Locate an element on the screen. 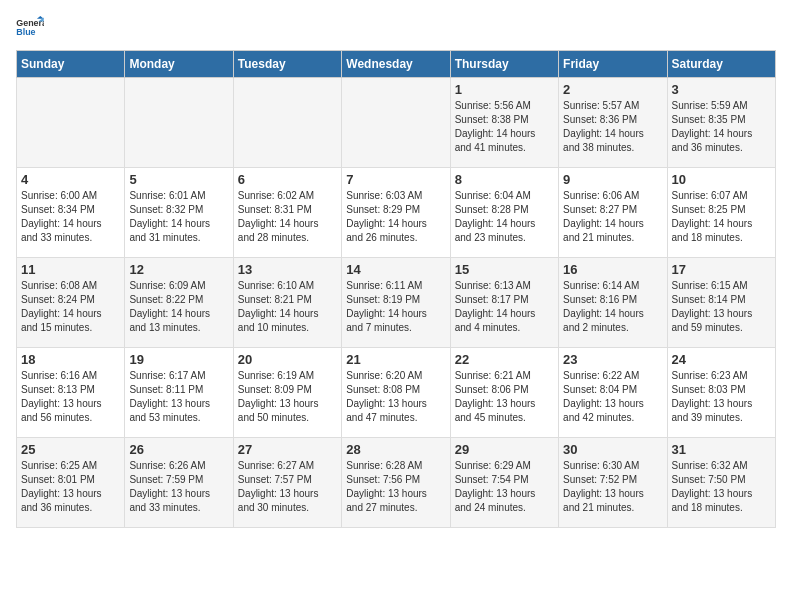 This screenshot has height=612, width=792. weekday-header-monday: Monday is located at coordinates (179, 64).